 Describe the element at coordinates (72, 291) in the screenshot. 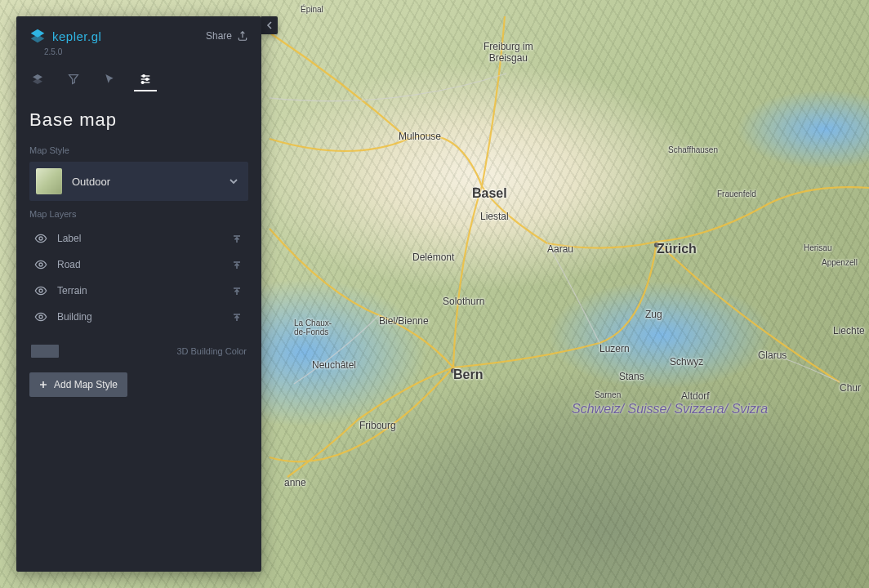

I see `layer-name: Terrain` at that location.